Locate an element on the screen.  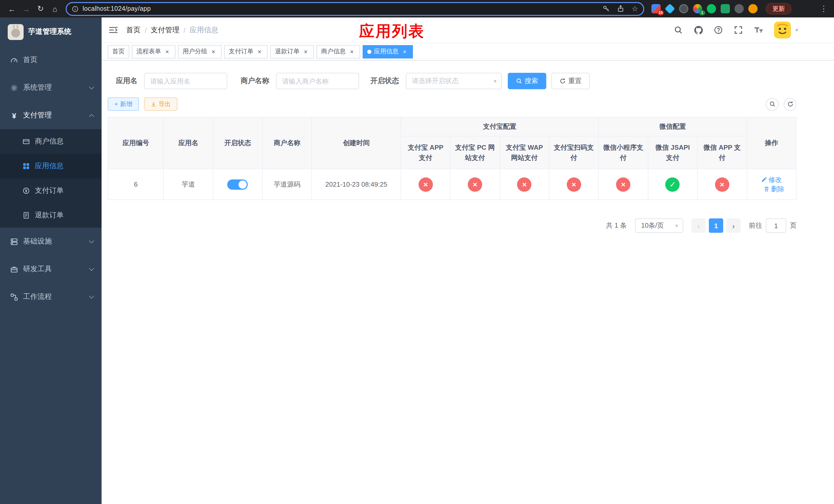
wechat-jsapi-status-icon: ✓ is located at coordinates (673, 184).